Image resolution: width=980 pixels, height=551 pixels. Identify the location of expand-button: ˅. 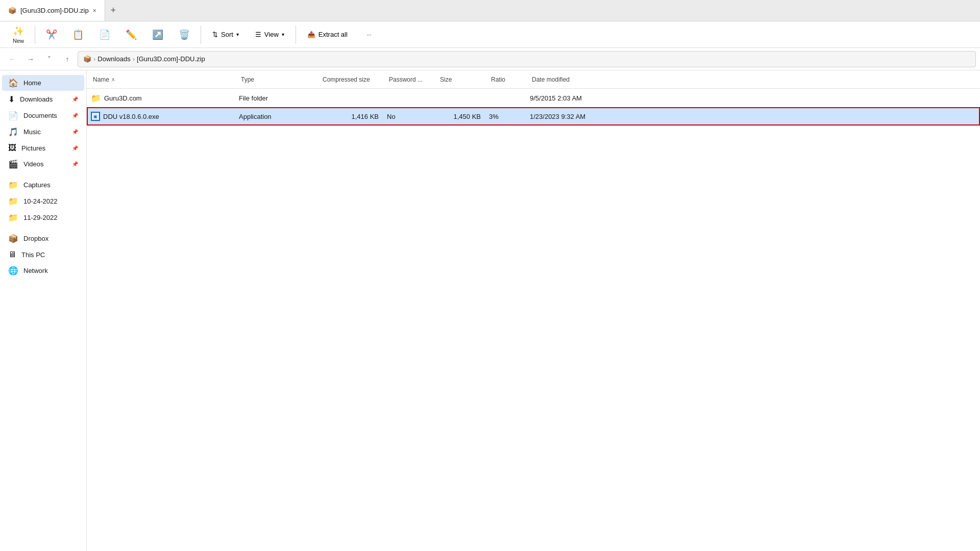
(49, 59).